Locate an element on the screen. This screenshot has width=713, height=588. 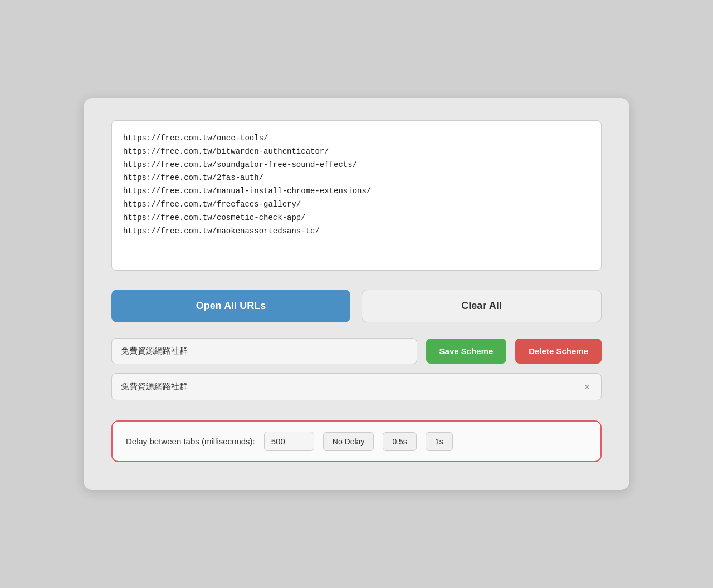
scheme-row: Save Scheme Delete Scheme is located at coordinates (356, 351).